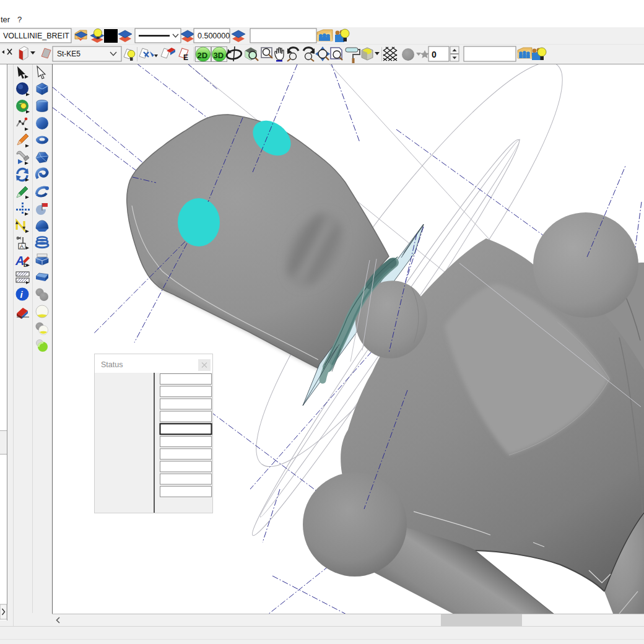 Image resolution: width=644 pixels, height=644 pixels. Describe the element at coordinates (22, 246) in the screenshot. I see `svg-text: A` at that location.